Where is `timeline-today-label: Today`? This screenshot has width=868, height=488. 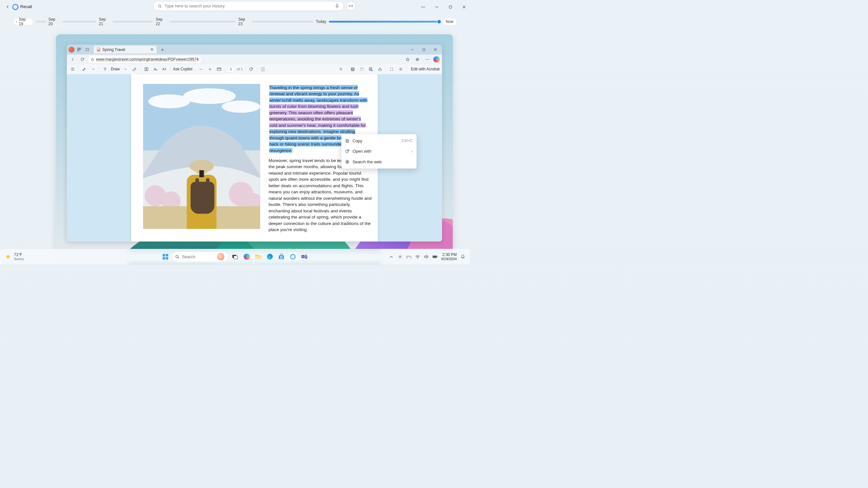 timeline-today-label: Today is located at coordinates (321, 22).